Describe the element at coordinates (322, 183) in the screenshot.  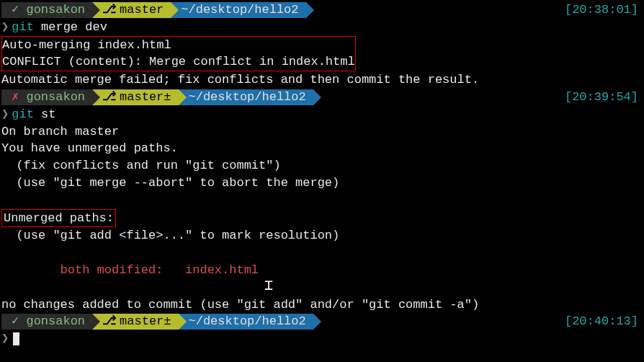
I see `output-line: (use "git merge --abort" to abort the me…` at that location.